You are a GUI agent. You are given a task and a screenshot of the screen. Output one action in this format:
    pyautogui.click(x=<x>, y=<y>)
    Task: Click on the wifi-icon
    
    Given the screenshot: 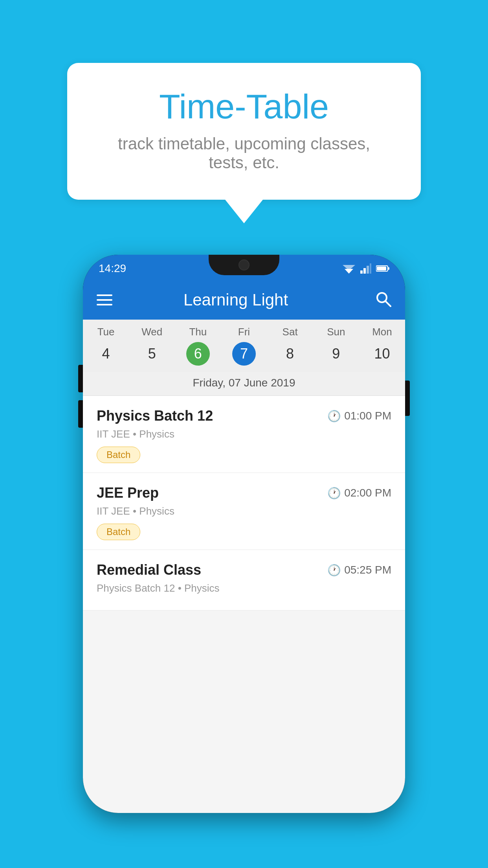 What is the action you would take?
    pyautogui.click(x=349, y=268)
    